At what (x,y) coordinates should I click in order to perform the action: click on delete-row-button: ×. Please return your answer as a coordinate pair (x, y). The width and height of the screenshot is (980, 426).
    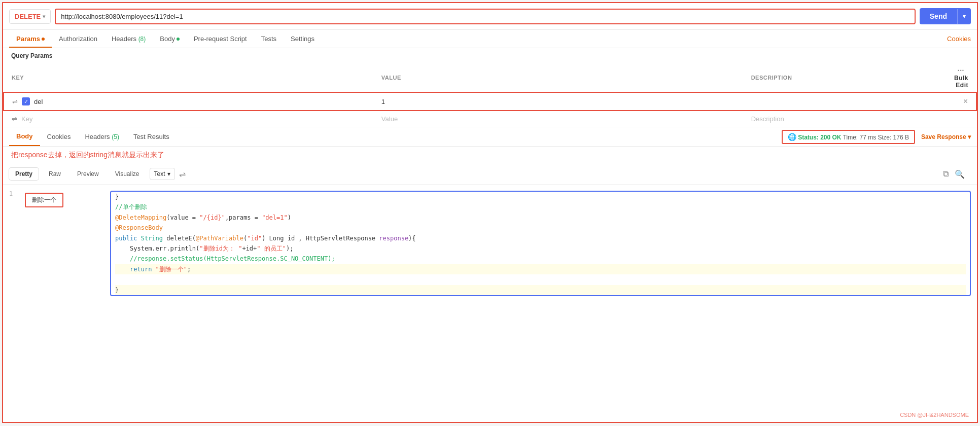
    Looking at the image, I should click on (966, 101).